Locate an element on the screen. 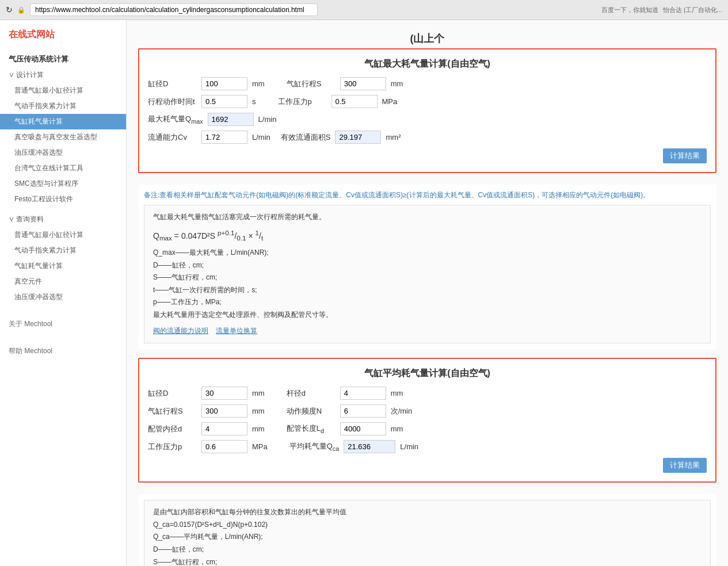  max-area-label: 有效流通面积S is located at coordinates (306, 137).